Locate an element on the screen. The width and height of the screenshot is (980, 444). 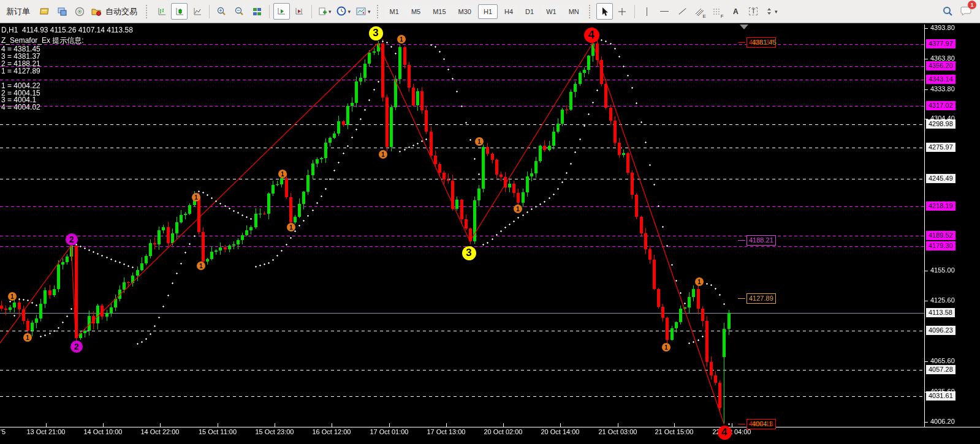
new-order-label: 新订单 is located at coordinates (18, 12).